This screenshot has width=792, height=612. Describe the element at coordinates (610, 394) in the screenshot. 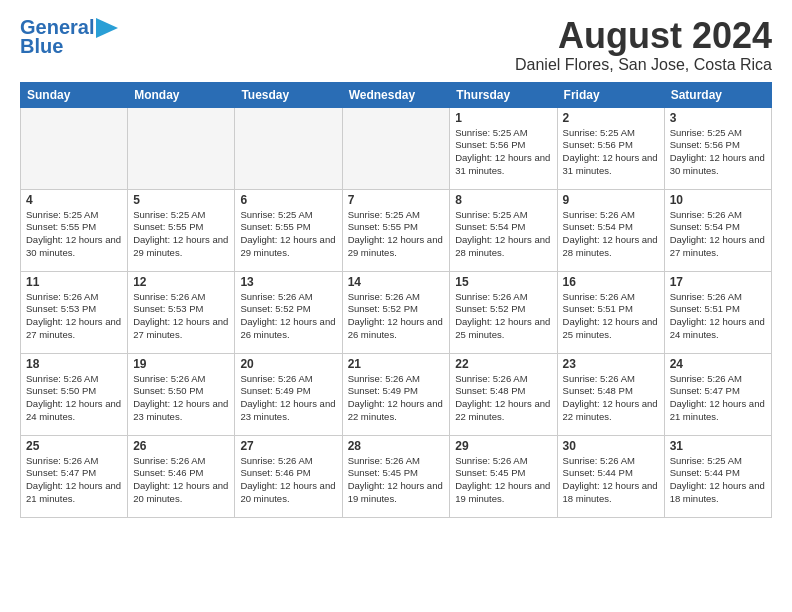

I see `day-cell-3-5: 23Sunrise: 5:26 AM Sunset: 5:48 PM Dayli…` at that location.